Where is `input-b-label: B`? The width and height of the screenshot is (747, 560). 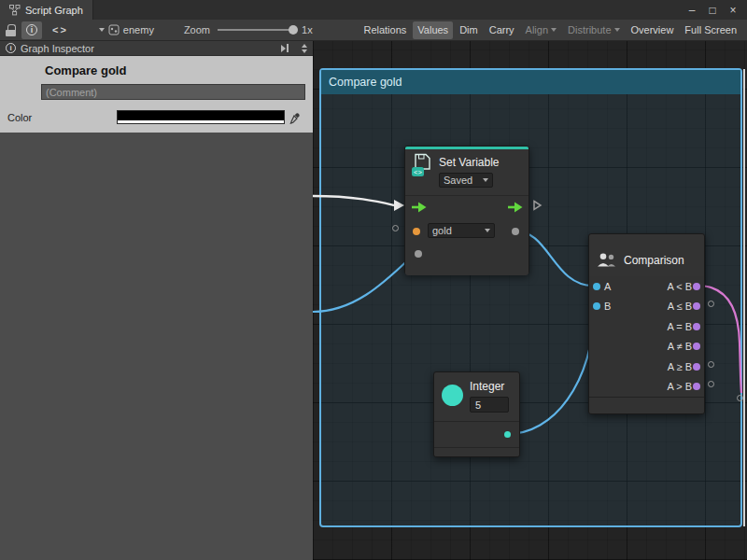
input-b-label: B is located at coordinates (607, 306).